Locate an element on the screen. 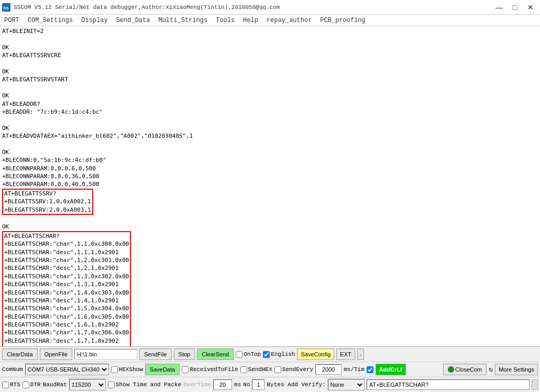 The image size is (540, 392). ontop-checkbox-label: OnTop is located at coordinates (248, 354).